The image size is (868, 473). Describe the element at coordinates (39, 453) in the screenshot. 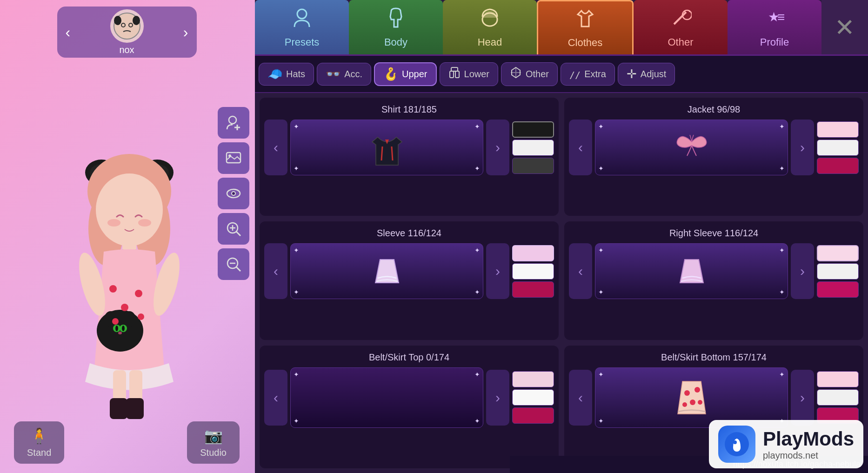

I see `stand-label: Stand` at that location.